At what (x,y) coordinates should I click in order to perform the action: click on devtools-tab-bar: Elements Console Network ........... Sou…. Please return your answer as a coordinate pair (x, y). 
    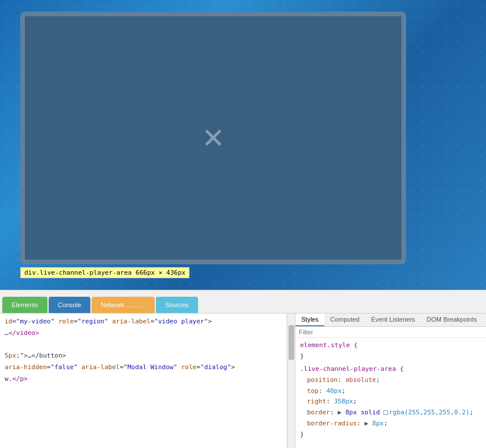
    Looking at the image, I should click on (243, 302).